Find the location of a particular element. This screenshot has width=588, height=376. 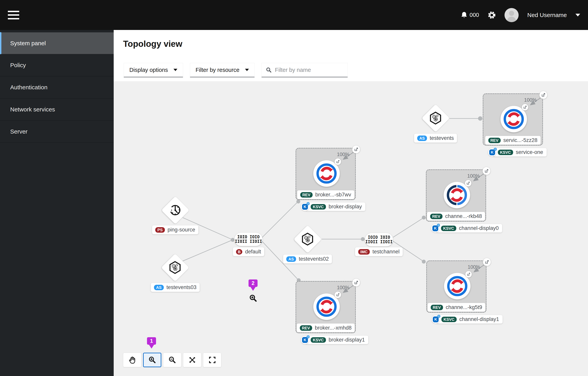

display-options-dropdown: Display options is located at coordinates (153, 70).